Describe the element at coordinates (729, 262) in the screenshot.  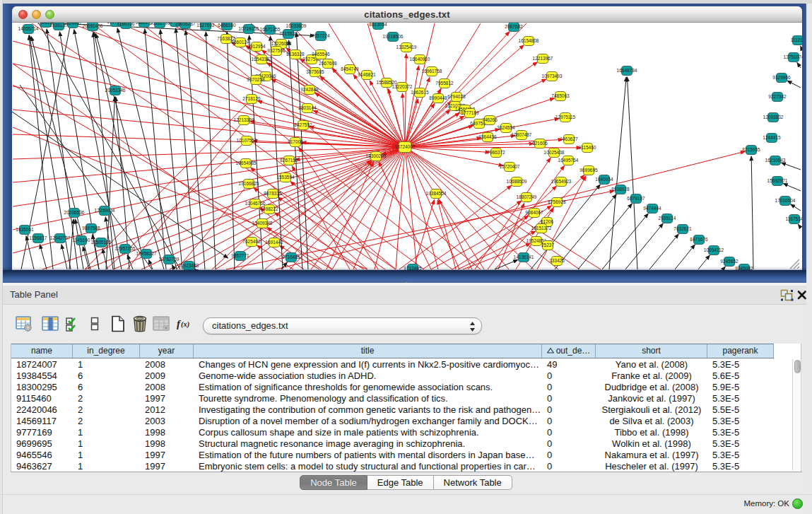
I see `graph-node: 9245652` at that location.